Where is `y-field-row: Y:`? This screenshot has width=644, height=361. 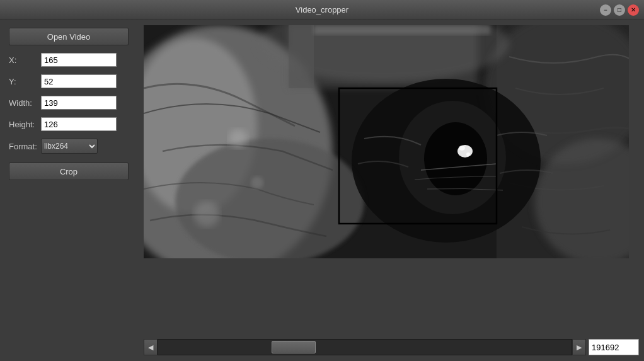 y-field-row: Y: is located at coordinates (72, 81).